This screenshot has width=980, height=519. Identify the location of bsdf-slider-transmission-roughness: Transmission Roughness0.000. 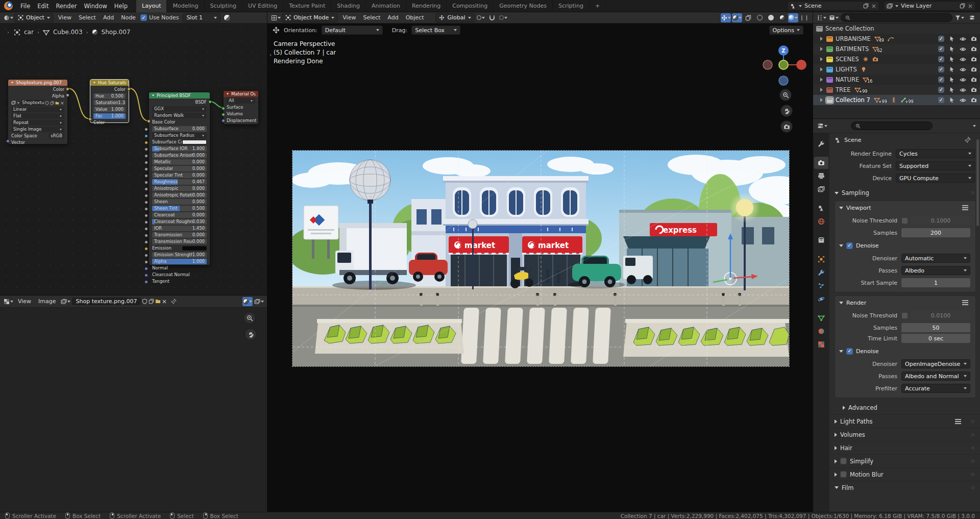
(180, 242).